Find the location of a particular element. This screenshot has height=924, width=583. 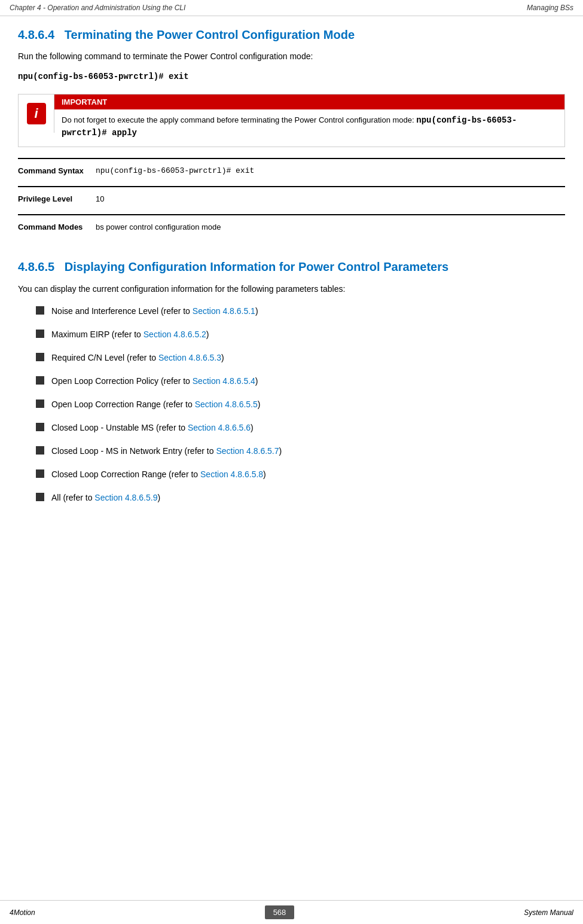

list-item: Open Loop Correction Policy (refer to Se… is located at coordinates (300, 382).